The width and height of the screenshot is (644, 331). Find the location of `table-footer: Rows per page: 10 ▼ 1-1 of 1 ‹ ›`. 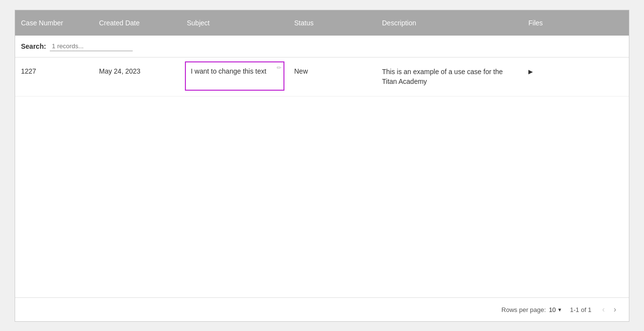

table-footer: Rows per page: 10 ▼ 1-1 of 1 ‹ › is located at coordinates (322, 309).